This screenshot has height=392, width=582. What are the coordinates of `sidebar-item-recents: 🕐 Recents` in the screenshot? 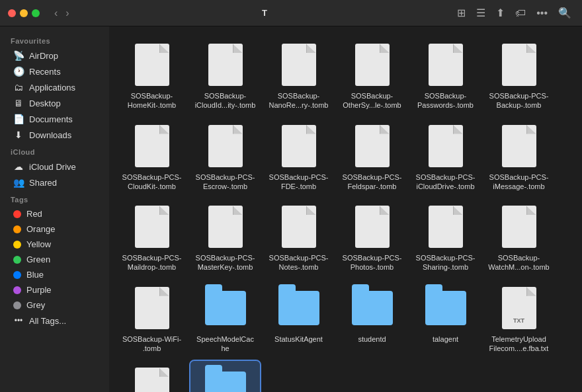 It's located at (54, 71).